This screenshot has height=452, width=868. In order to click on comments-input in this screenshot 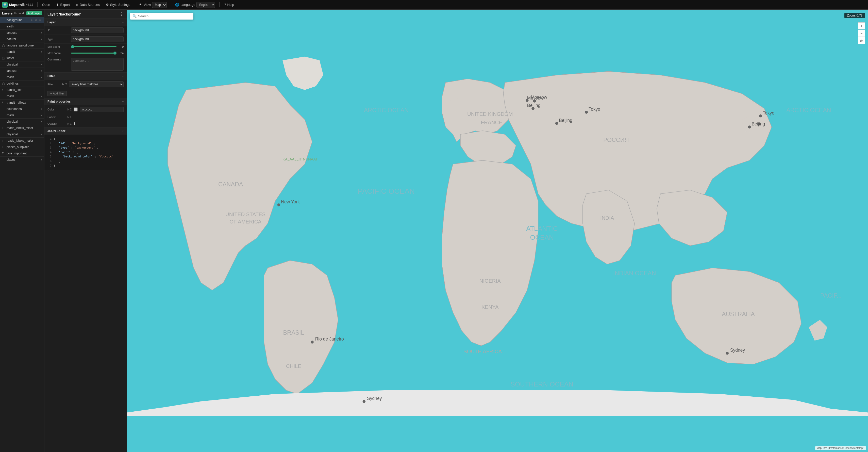, I will do `click(97, 64)`.